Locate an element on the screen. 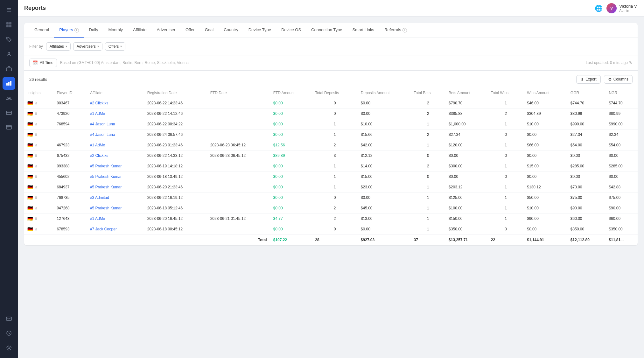  cell-reg-date: 2023-06-22 14:33:12 is located at coordinates (176, 155).